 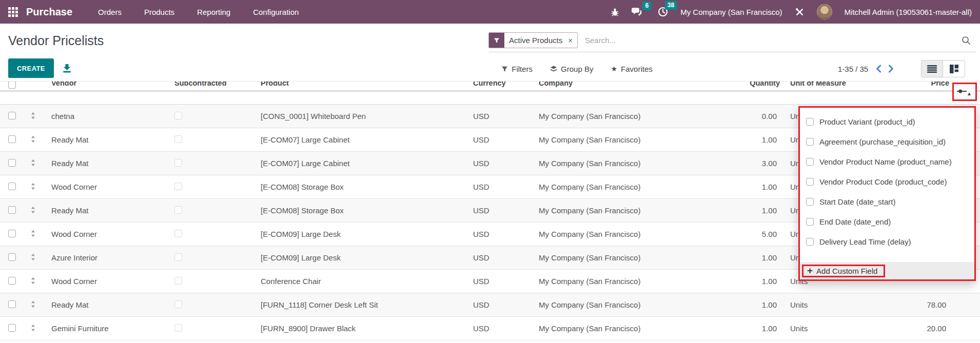 What do you see at coordinates (362, 234) in the screenshot?
I see `product-cell: [E-COM09] Large Desk` at bounding box center [362, 234].